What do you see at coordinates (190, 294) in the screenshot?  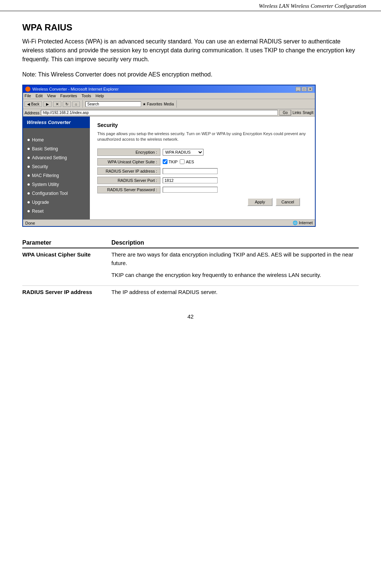 I see `table-row: RADIUS Server IP address The IP address …` at bounding box center [190, 294].